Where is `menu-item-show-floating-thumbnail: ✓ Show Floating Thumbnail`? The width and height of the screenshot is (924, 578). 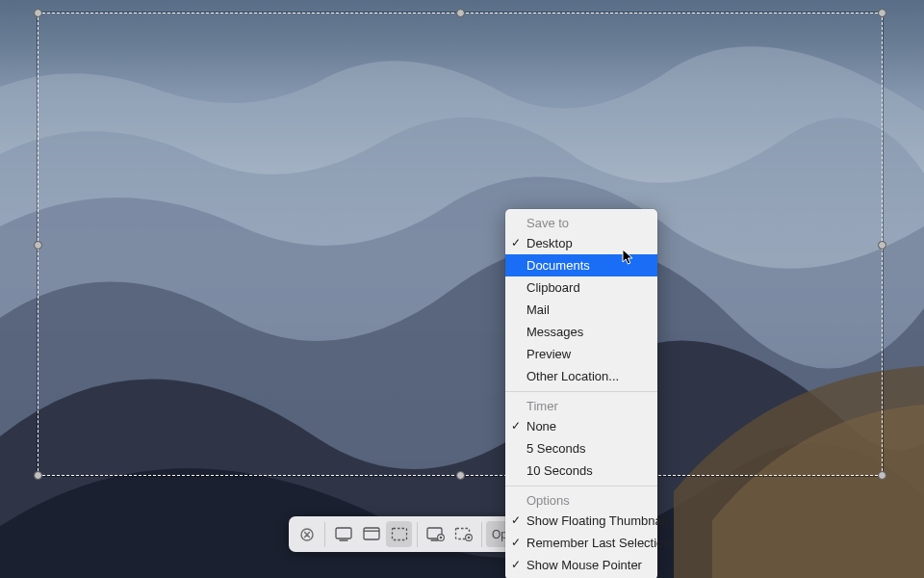
menu-item-show-floating-thumbnail: ✓ Show Floating Thumbnail is located at coordinates (581, 520).